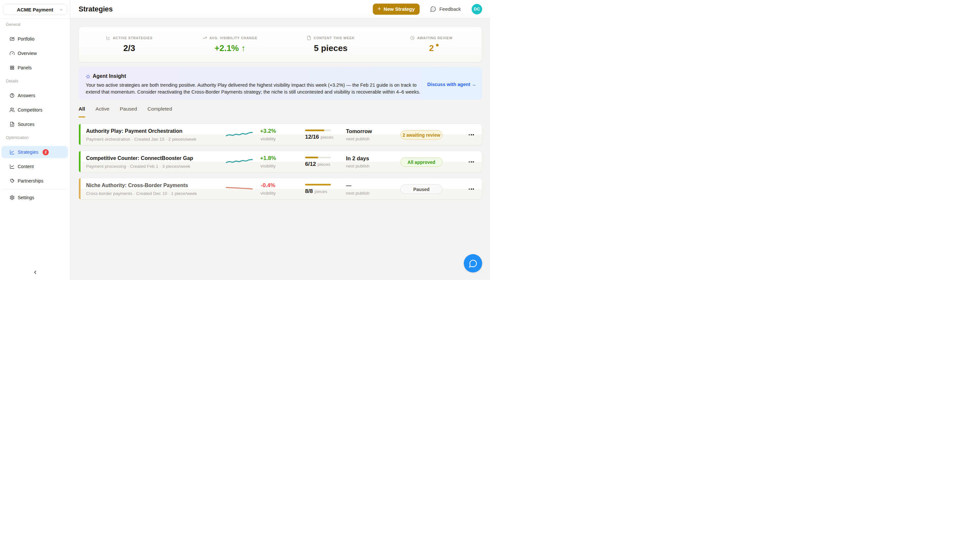 The height and width of the screenshot is (560, 980). Describe the element at coordinates (28, 152) in the screenshot. I see `sidebar-item-label: Strategies` at that location.